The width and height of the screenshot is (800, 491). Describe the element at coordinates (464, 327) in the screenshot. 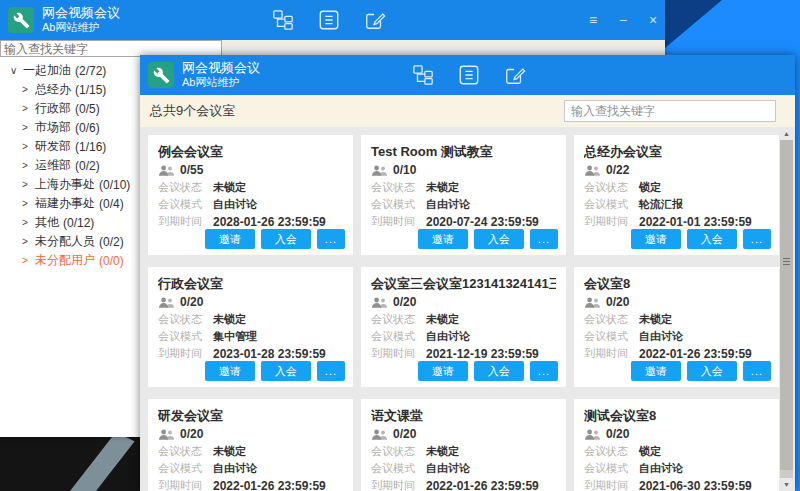

I see `room-card: 会议室三会议室123141324141三会... 0/20 会议状态未锁定 会议…` at that location.